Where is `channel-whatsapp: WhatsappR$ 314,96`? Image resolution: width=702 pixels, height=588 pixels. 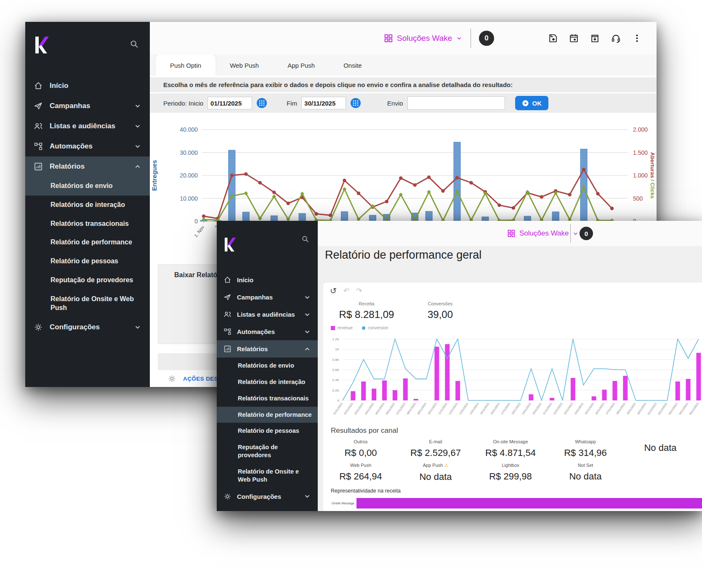
channel-whatsapp: WhatsappR$ 314,96 is located at coordinates (585, 449).